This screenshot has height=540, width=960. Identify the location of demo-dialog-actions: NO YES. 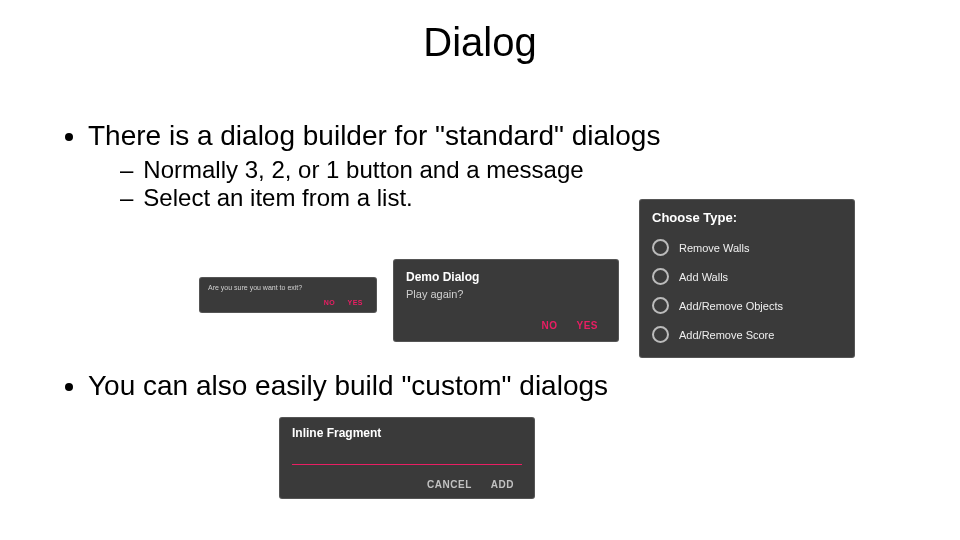
(506, 326).